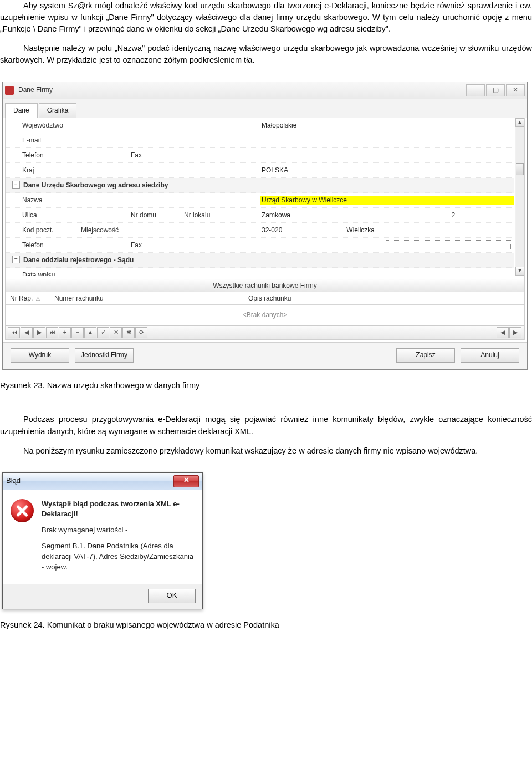 Image resolution: width=532 pixels, height=784 pixels. What do you see at coordinates (100, 231) in the screenshot?
I see `label-miejscowosc: Miejscowość` at bounding box center [100, 231].